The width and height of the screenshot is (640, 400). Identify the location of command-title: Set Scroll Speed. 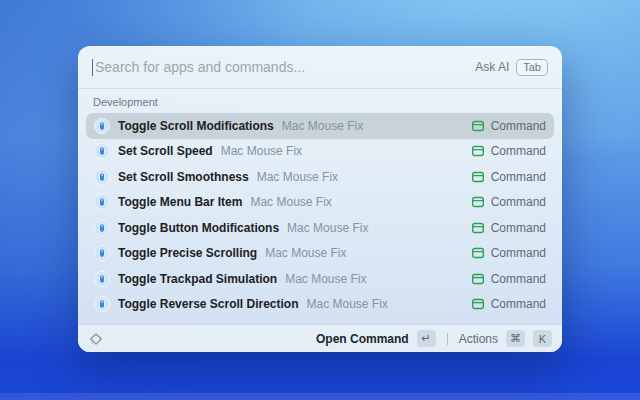
(166, 151).